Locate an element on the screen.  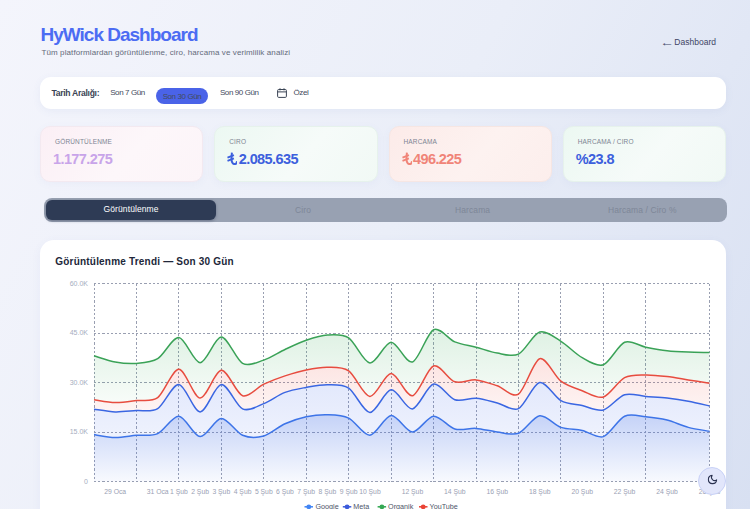
svg-text: 45.0K is located at coordinates (80, 332).